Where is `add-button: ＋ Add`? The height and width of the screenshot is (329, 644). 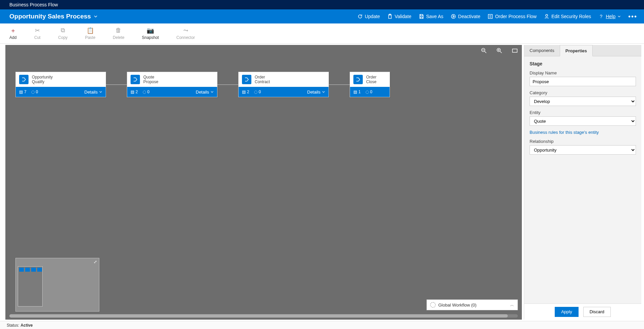 add-button: ＋ Add is located at coordinates (13, 34).